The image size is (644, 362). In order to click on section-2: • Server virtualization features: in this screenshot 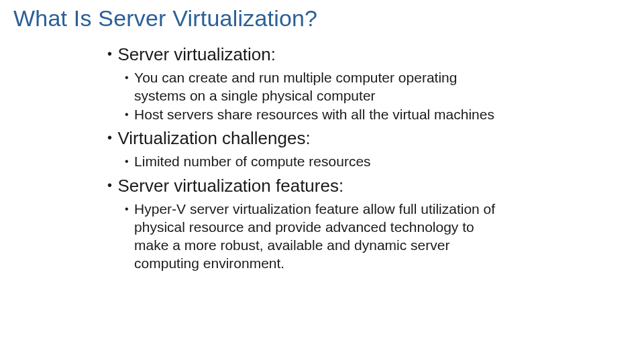, I will do `click(369, 186)`.